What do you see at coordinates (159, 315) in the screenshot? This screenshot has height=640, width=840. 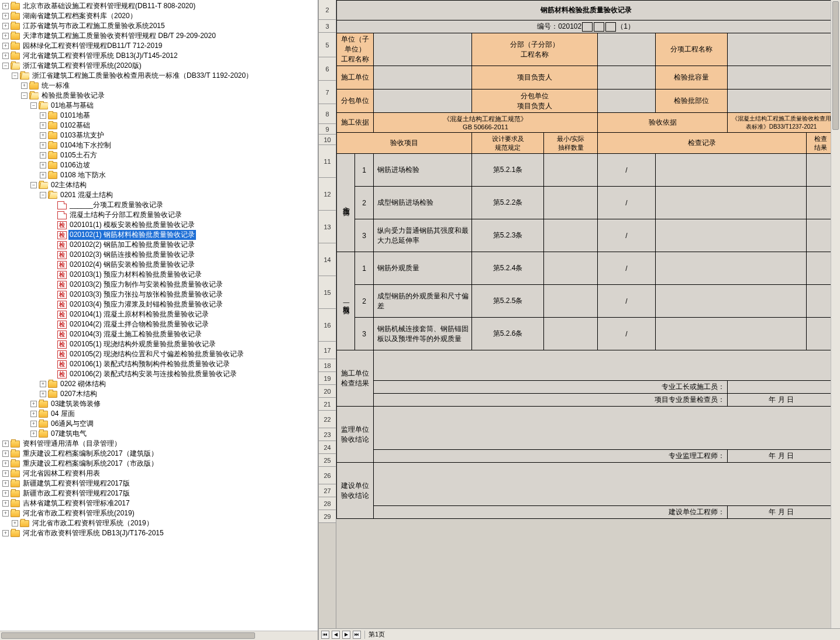 I see `tree-item: 检020104(1) 混凝土原材料检验批质量验收记录` at bounding box center [159, 315].